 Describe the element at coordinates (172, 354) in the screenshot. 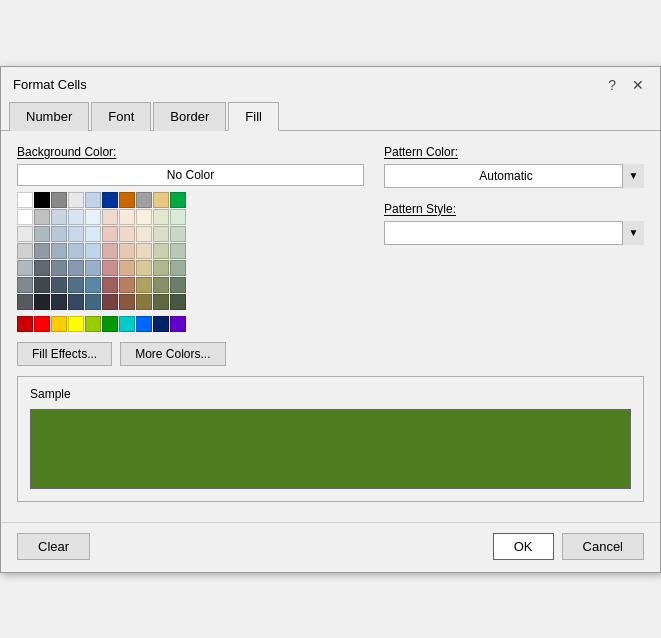

I see `more-colors-button: More Colors...` at that location.